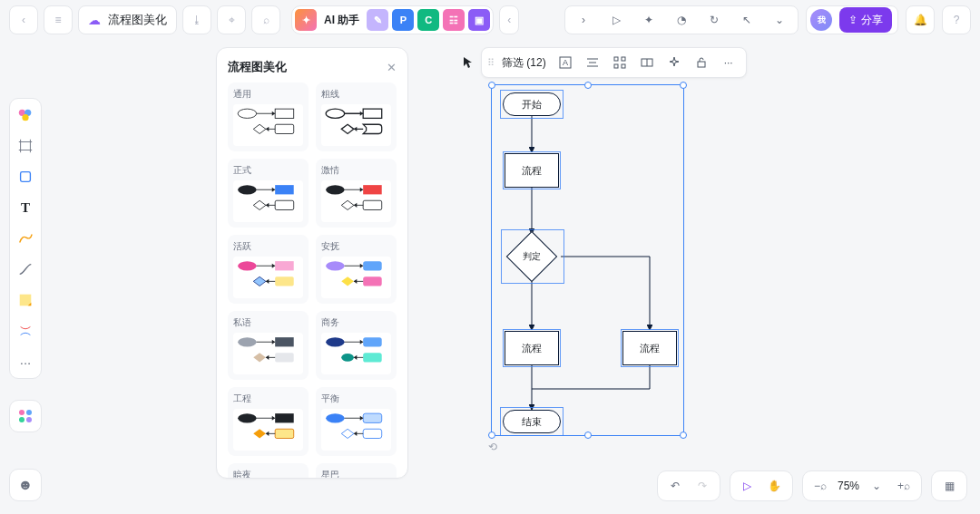 This screenshot has width=980, height=514. What do you see at coordinates (269, 345) in the screenshot?
I see `template-card: 私语` at bounding box center [269, 345].